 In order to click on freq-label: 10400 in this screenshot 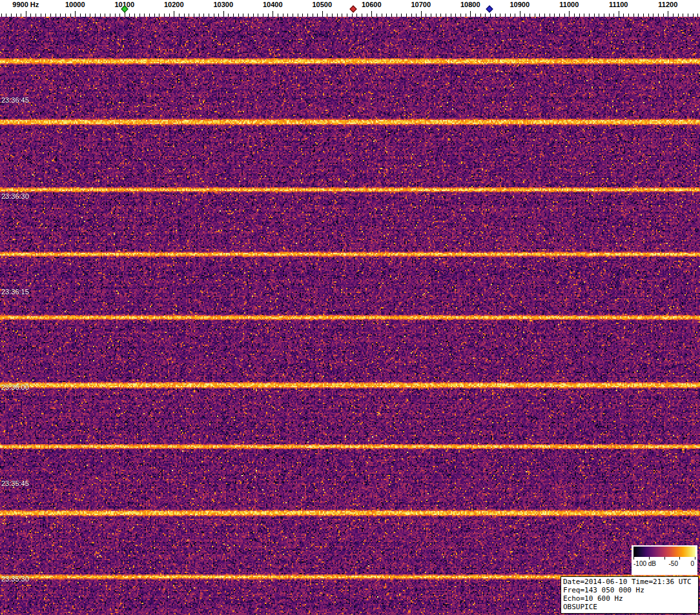, I will do `click(273, 5)`.